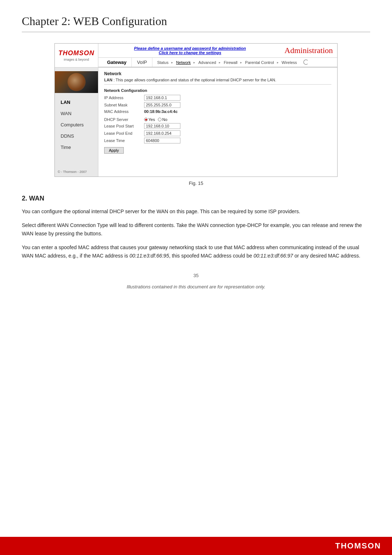  Describe the element at coordinates (218, 81) in the screenshot. I see `network-desc: LAN : This page allows configuration and…` at that location.